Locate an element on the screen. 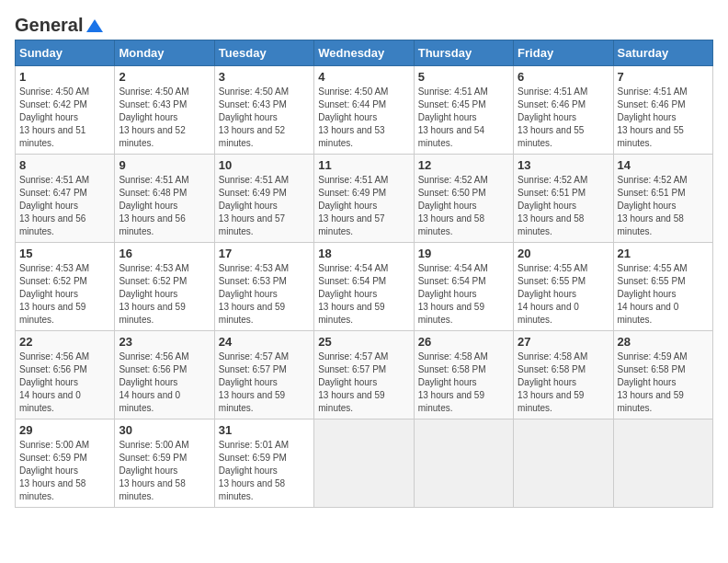 The width and height of the screenshot is (728, 563). calendar-cell: 11 Sunrise: 4:51 AMSunset: 6:49 PMDaylig… is located at coordinates (364, 199).